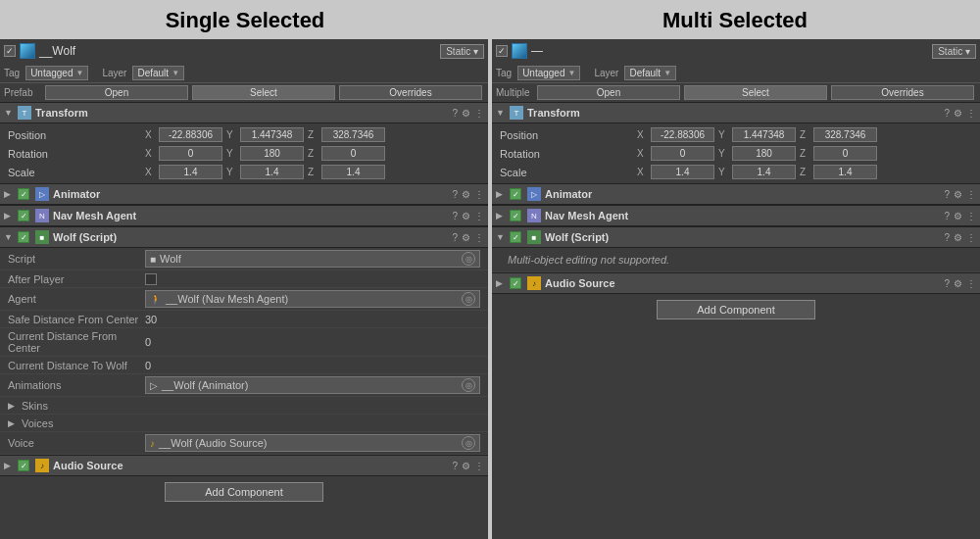  What do you see at coordinates (845, 172) in the screenshot?
I see `multi-scale-z: 1.4` at bounding box center [845, 172].